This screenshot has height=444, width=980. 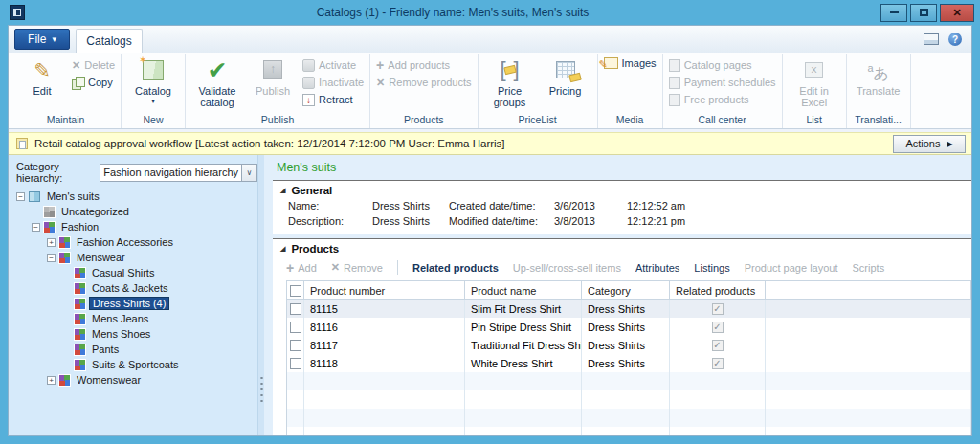 I want to click on remove-button: ✕ Remove, so click(x=357, y=268).